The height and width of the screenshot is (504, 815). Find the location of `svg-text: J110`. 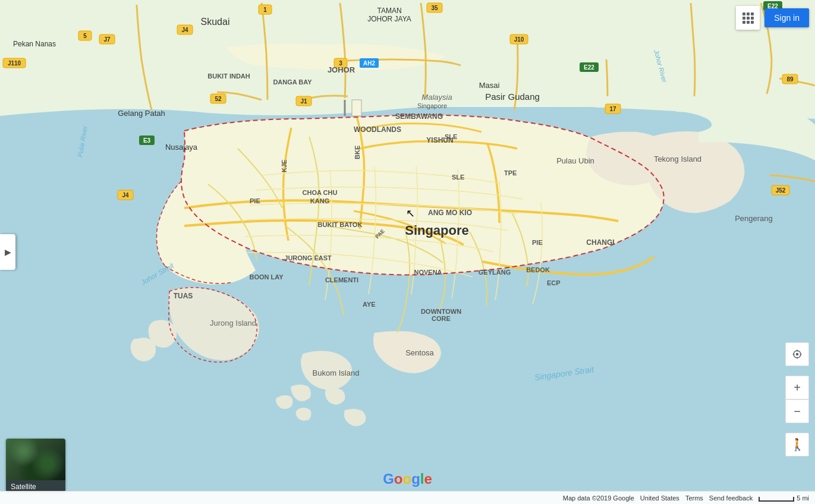

svg-text: J110 is located at coordinates (14, 63).